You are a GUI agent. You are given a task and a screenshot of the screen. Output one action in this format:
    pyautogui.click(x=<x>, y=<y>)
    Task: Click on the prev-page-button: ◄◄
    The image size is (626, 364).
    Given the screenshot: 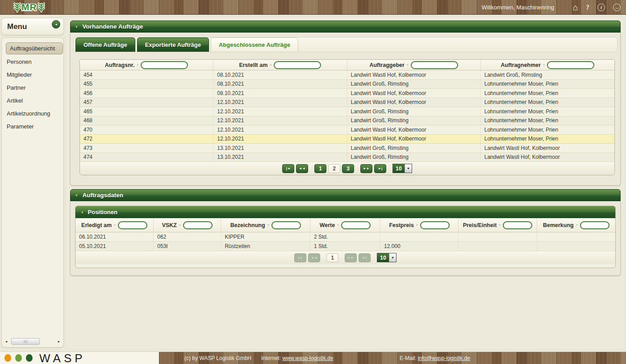 What is the action you would take?
    pyautogui.click(x=302, y=169)
    